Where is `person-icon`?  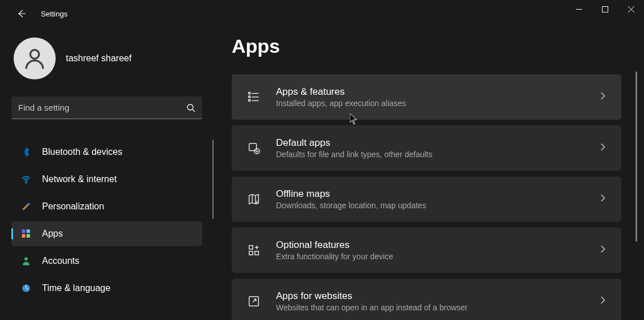
person-icon is located at coordinates (35, 58).